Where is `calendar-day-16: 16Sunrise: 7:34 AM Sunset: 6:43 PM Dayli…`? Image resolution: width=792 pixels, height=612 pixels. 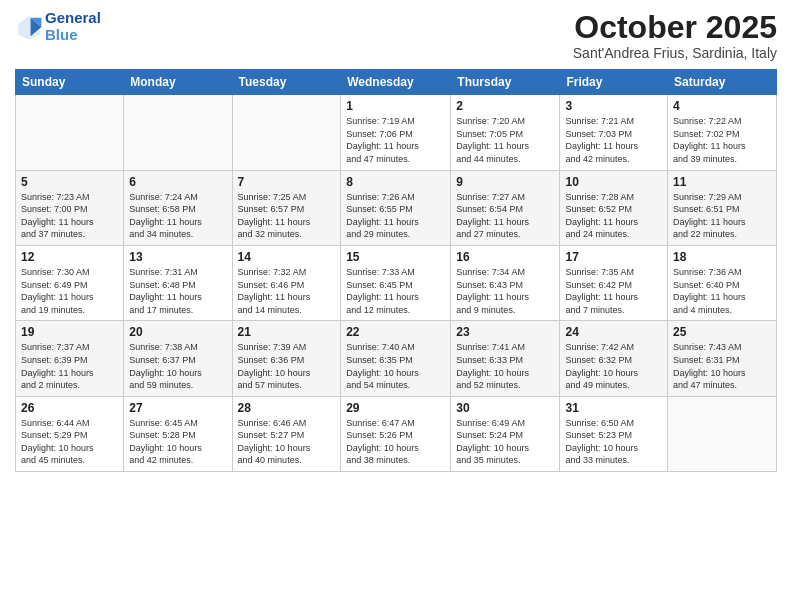
calendar-day-16: 16Sunrise: 7:34 AM Sunset: 6:43 PM Dayli… is located at coordinates (506, 282).